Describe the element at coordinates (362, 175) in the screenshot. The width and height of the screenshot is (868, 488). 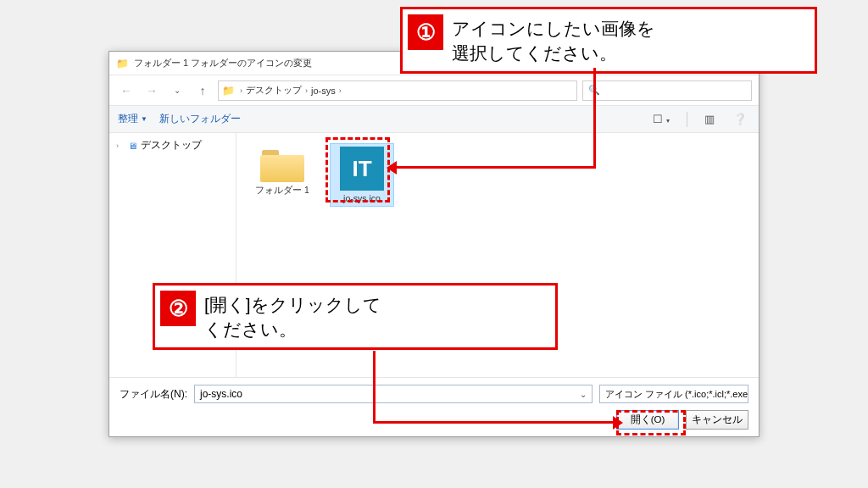
I see `file-item-ico: IT jo-sys.ico` at that location.